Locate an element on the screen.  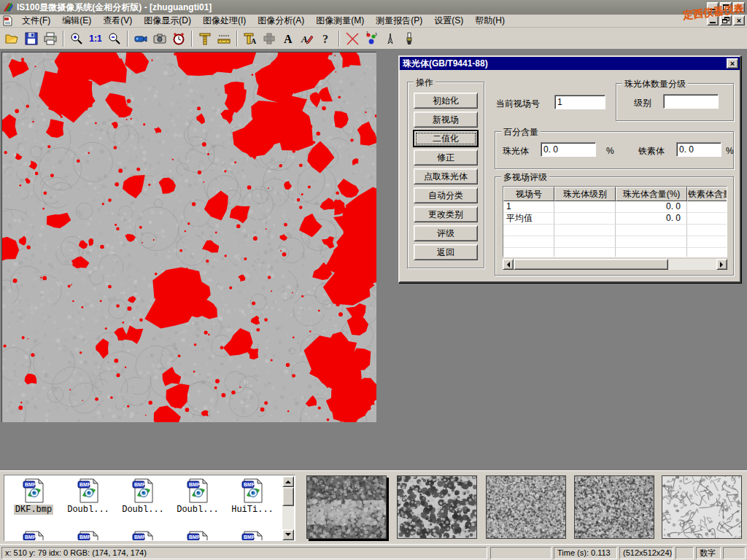
file-name: DKF.bmp is located at coordinates (34, 510).